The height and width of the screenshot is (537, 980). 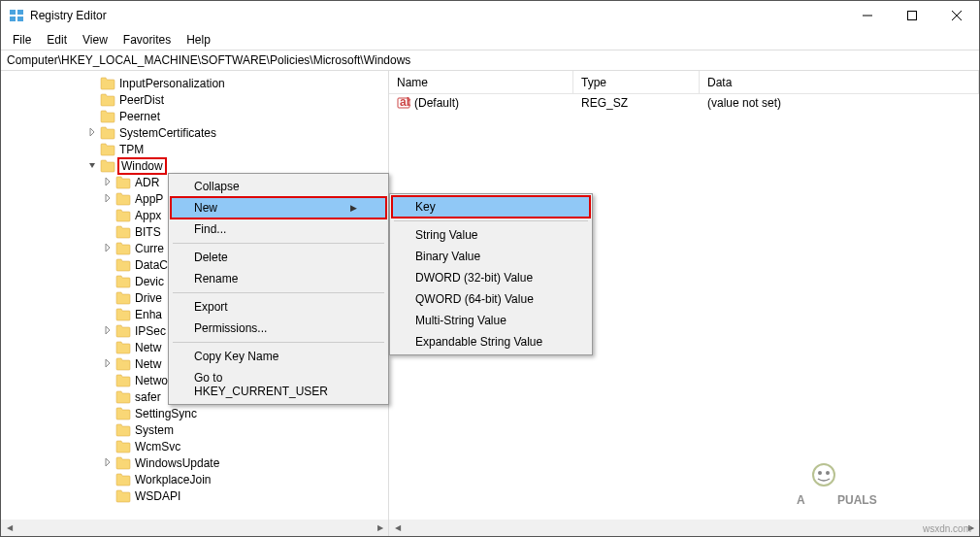 What do you see at coordinates (194, 165) in the screenshot?
I see `tree-item-window: Window` at bounding box center [194, 165].